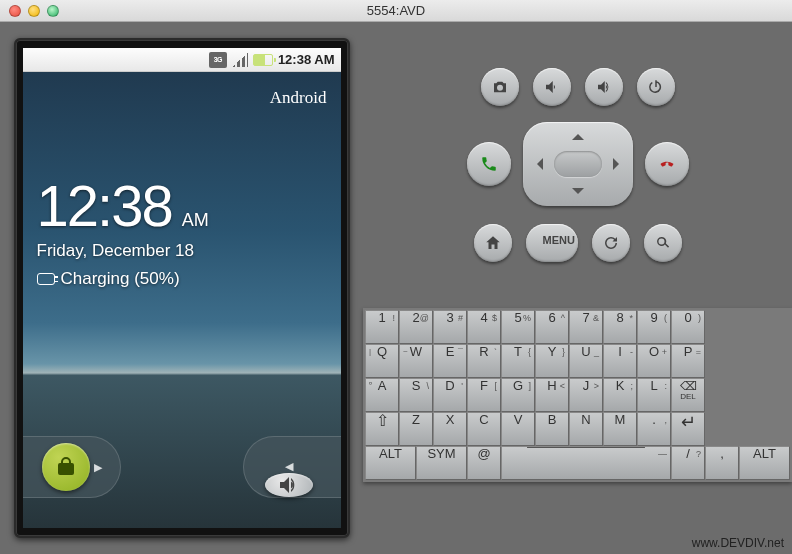  What do you see at coordinates (289, 485) in the screenshot?
I see `sound-toggle-button` at bounding box center [289, 485].